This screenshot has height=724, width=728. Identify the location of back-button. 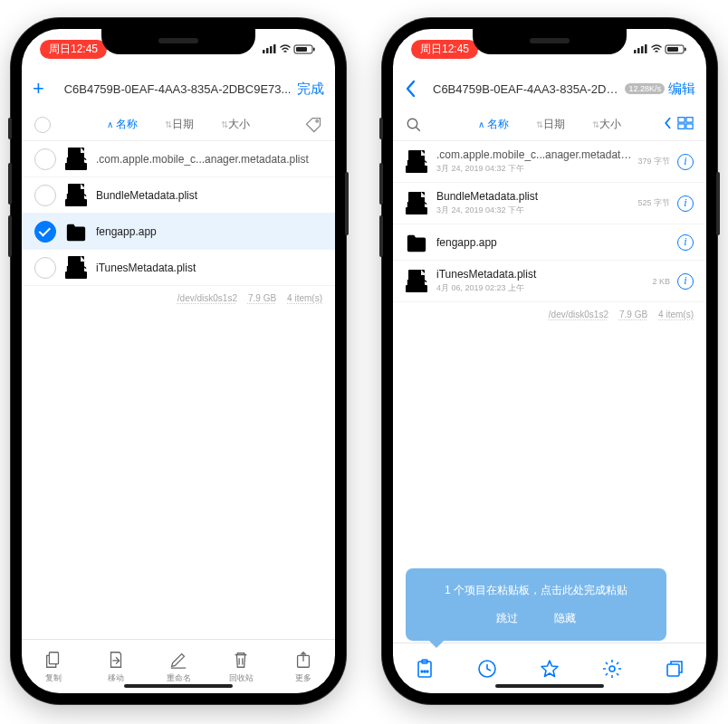
(417, 89).